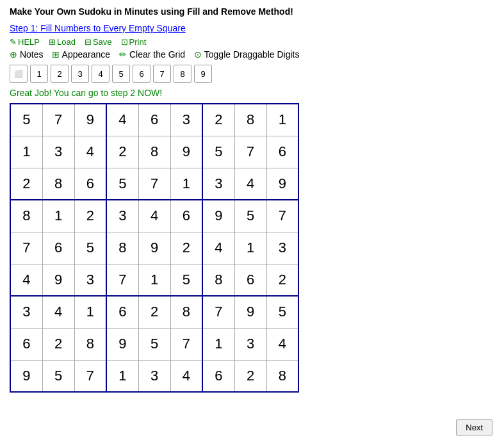 This screenshot has width=504, height=447. I want to click on help-btn: ✎ HELP, so click(24, 42).